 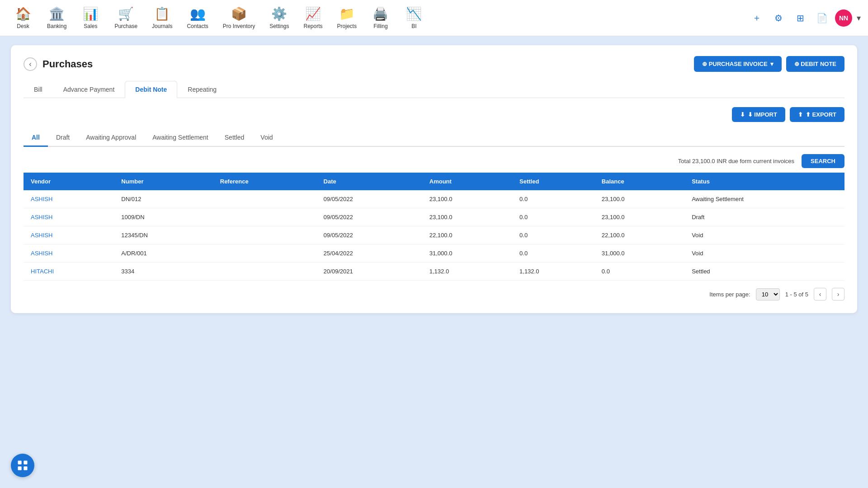 What do you see at coordinates (235, 138) in the screenshot?
I see `status-tab-settled: Settled` at bounding box center [235, 138].